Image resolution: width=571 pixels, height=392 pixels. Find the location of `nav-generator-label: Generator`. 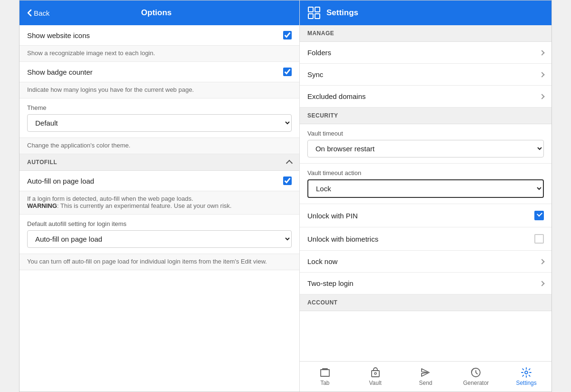

nav-generator-label: Generator is located at coordinates (476, 383).